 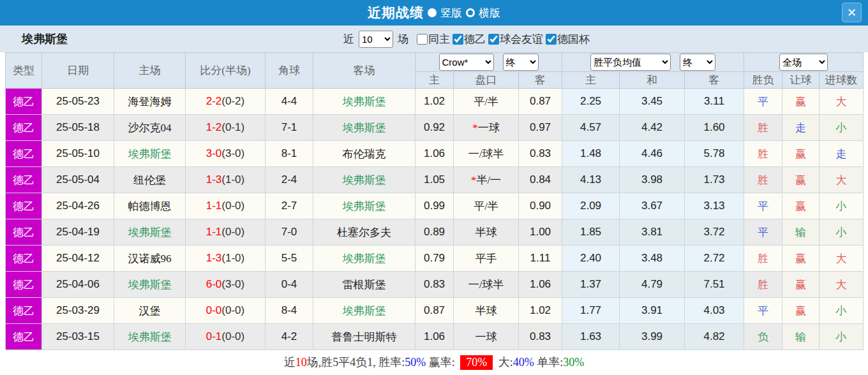 I want to click on radio-selected-icon, so click(x=432, y=13).